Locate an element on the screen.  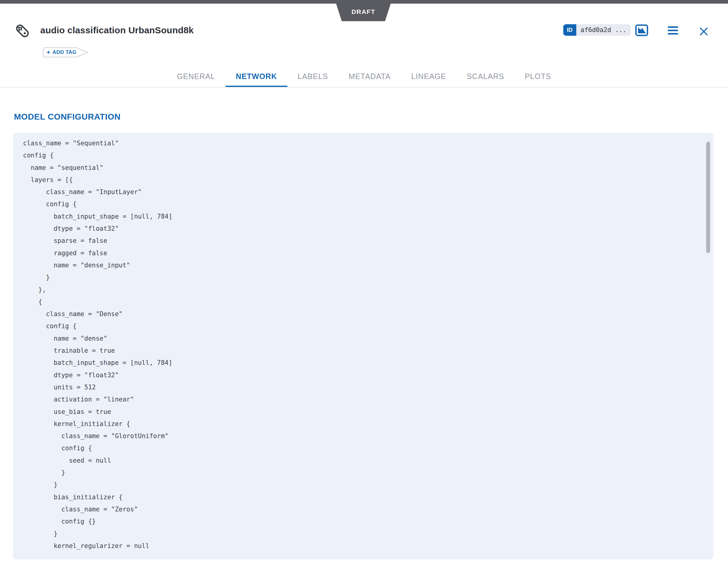
id-badge-value: af6d0a2d ... is located at coordinates (603, 30).